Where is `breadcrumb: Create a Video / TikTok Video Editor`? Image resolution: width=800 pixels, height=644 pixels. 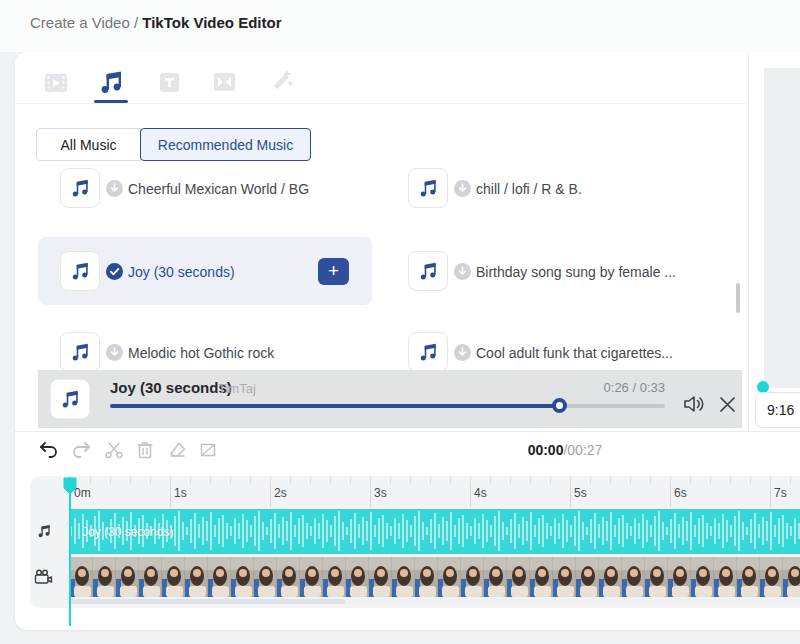
breadcrumb: Create a Video / TikTok Video Editor is located at coordinates (156, 22).